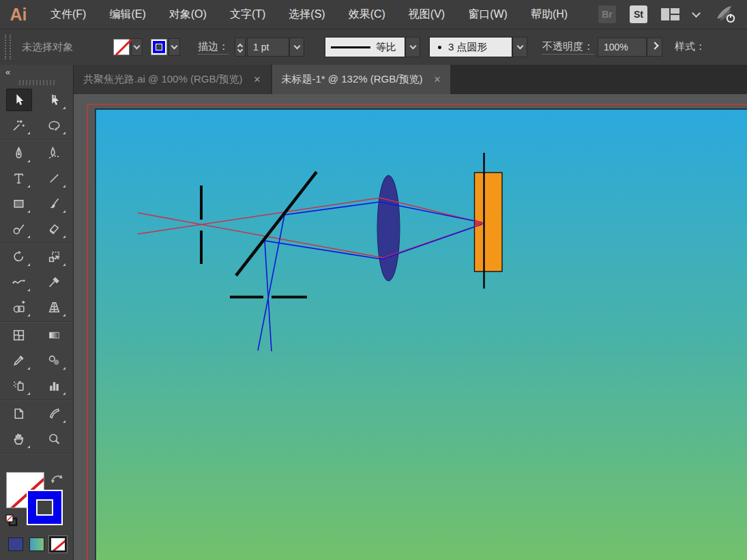 This screenshot has width=747, height=560. I want to click on line-segment-tool, so click(55, 179).